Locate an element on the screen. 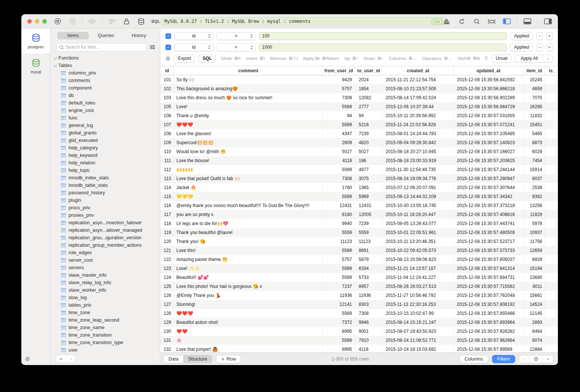 This screenshot has height=392, width=580. add-row-button: + Row is located at coordinates (228, 359).